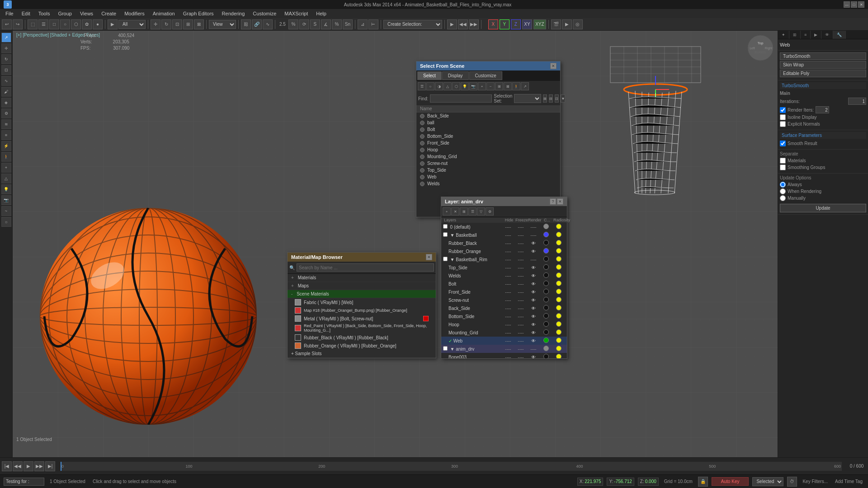 This screenshot has width=868, height=488. I want to click on selection-set-dropdown, so click(528, 99).